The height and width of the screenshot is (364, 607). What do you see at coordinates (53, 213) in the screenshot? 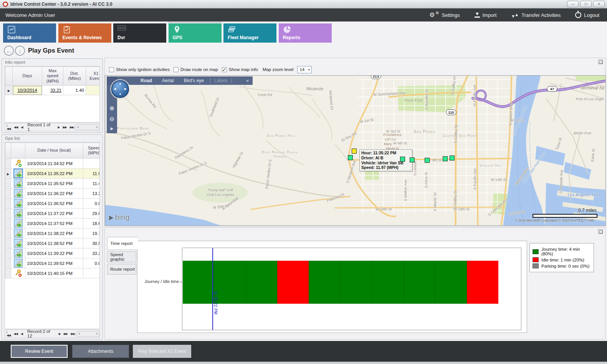
I see `gps-row: 10/3/2014 11:37:22 PM29.05` at bounding box center [53, 213].